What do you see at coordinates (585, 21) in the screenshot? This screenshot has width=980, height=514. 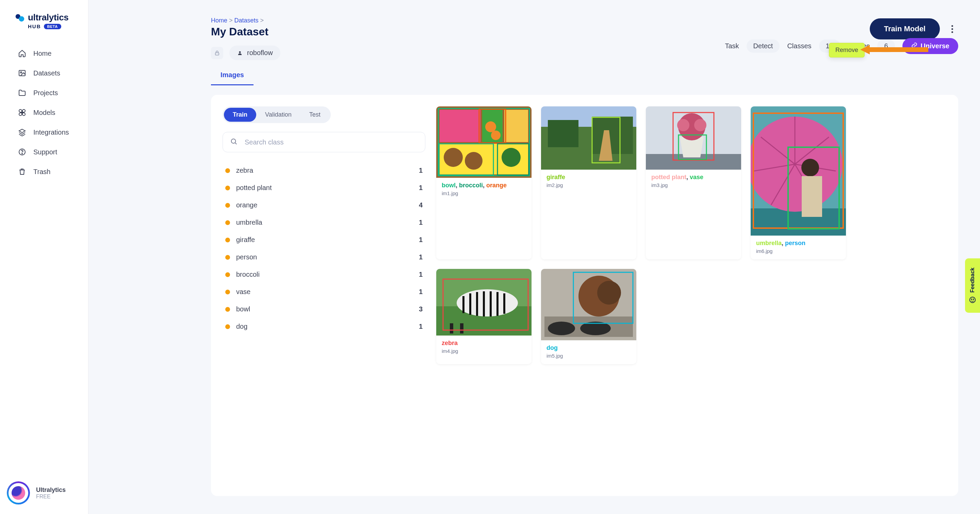 I see `breadcrumb: Home > Datasets >` at bounding box center [585, 21].